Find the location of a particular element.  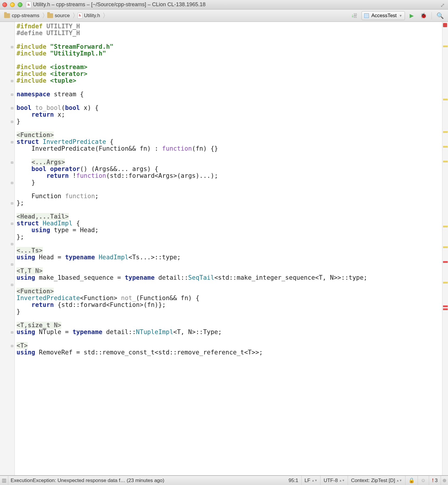

background-tasks-icon is located at coordinates (444, 481).